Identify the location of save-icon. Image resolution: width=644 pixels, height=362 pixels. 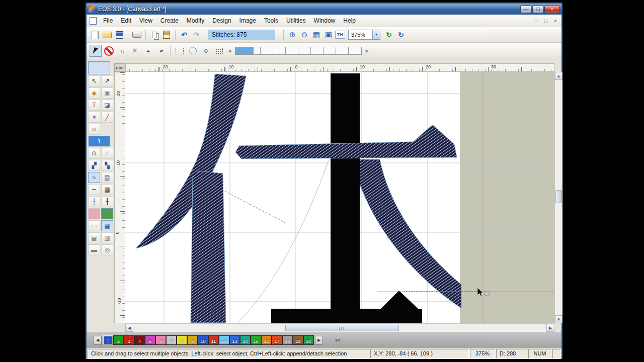
(119, 35).